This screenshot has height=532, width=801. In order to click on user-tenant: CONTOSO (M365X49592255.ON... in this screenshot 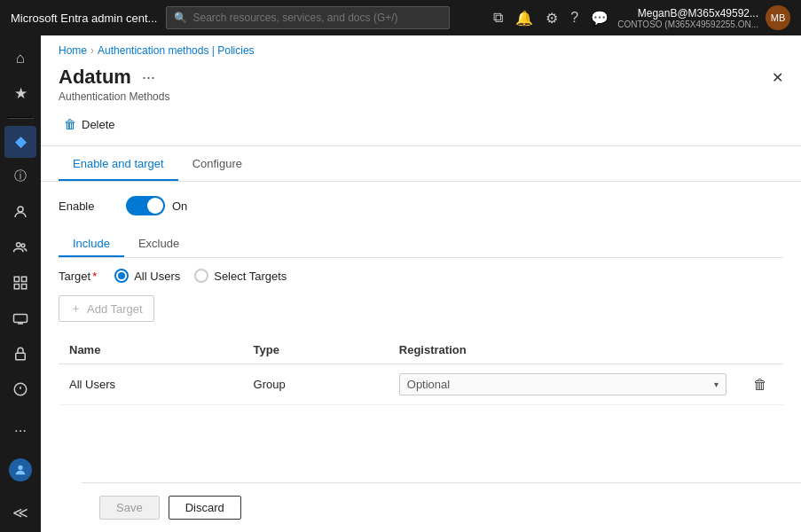, I will do `click(688, 25)`.